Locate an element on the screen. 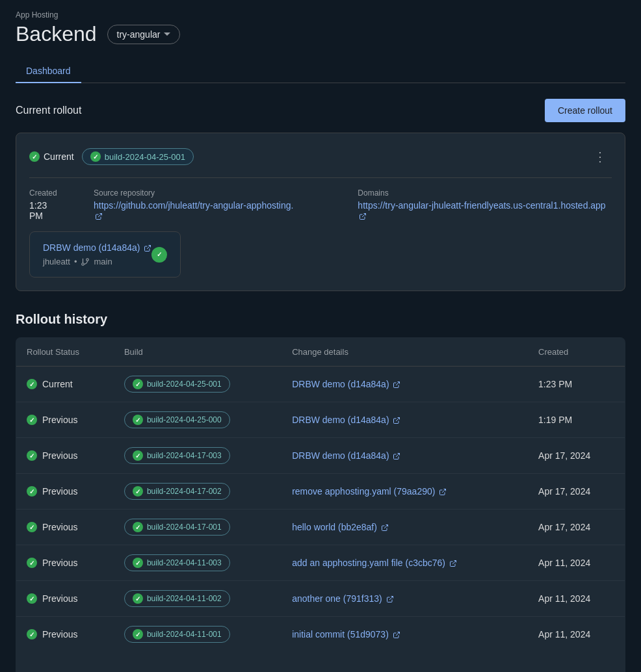 The height and width of the screenshot is (672, 641). row-build-id: build-2024-04-17-001 is located at coordinates (185, 527).